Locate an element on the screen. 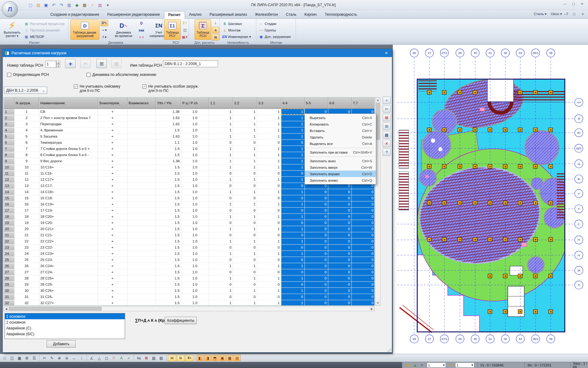  table-cell: 13.С17- is located at coordinates (68, 186).